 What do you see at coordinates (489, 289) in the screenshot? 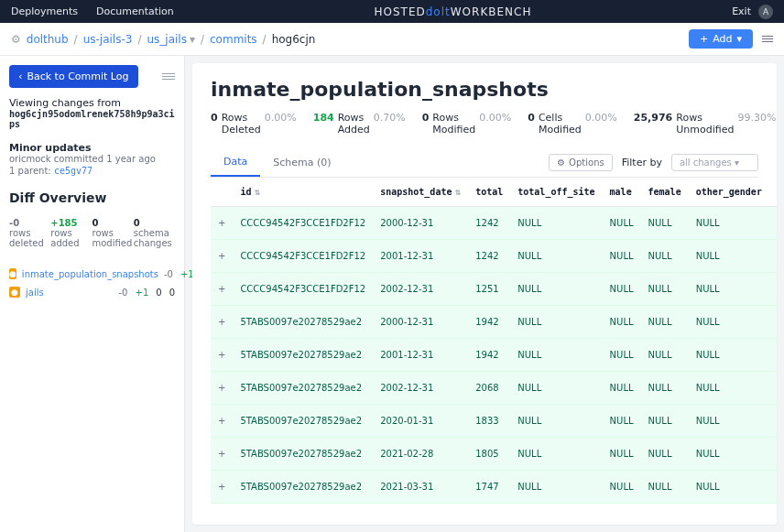
I see `cell: 1251` at bounding box center [489, 289].